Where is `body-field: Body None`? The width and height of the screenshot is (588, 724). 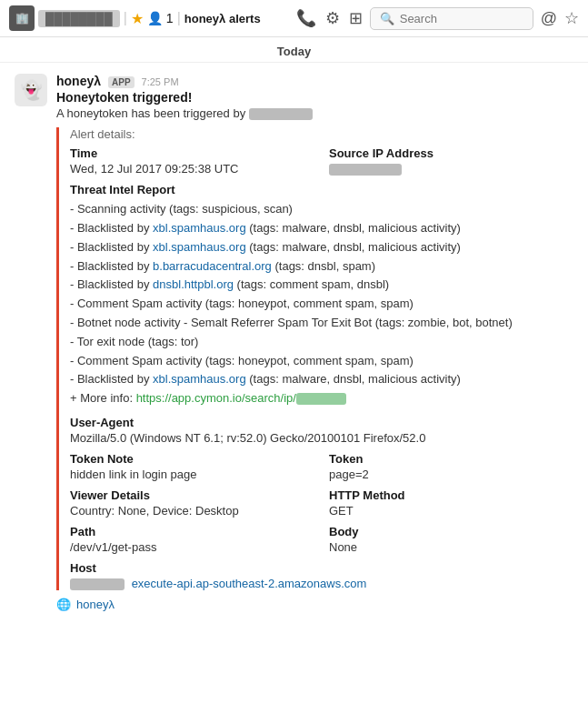
body-field: Body None is located at coordinates (451, 539).